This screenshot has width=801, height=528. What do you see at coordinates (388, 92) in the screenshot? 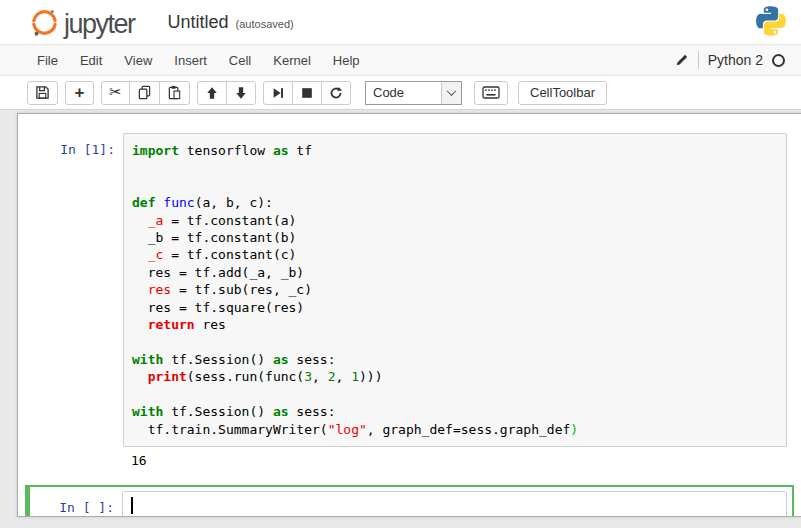
I see `cell-type-value: Code` at bounding box center [388, 92].